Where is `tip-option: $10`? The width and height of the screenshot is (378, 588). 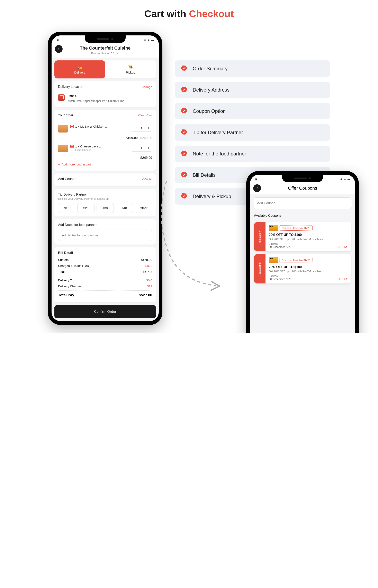 tip-option: $10 is located at coordinates (67, 208).